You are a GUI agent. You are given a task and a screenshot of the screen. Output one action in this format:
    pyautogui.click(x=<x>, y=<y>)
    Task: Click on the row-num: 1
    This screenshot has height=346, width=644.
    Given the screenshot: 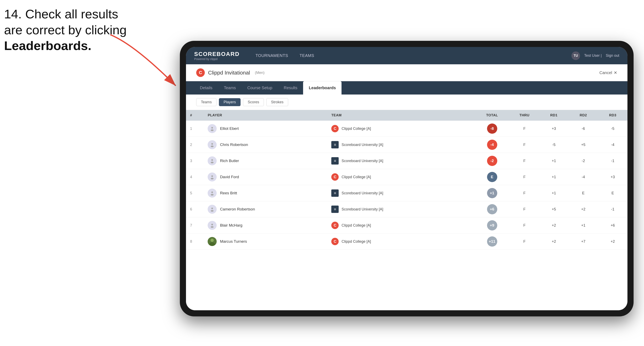 What is the action you would take?
    pyautogui.click(x=195, y=129)
    